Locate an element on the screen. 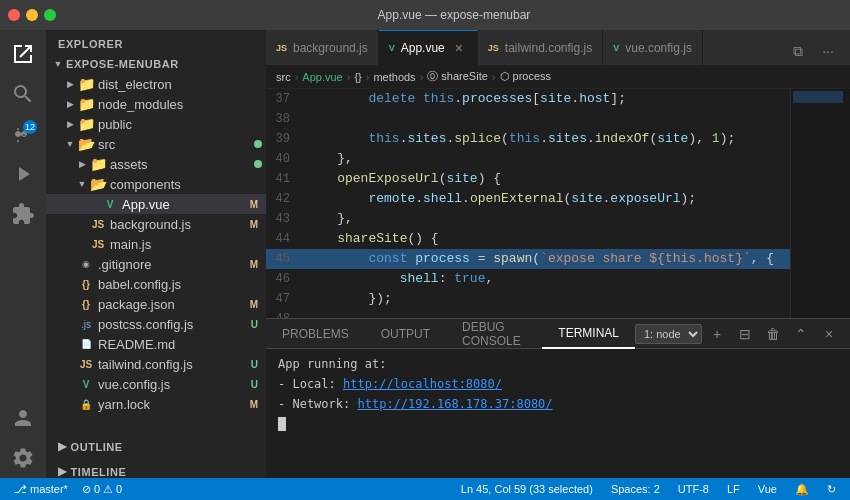 This screenshot has height=500, width=850. activity-settings is located at coordinates (23, 458).